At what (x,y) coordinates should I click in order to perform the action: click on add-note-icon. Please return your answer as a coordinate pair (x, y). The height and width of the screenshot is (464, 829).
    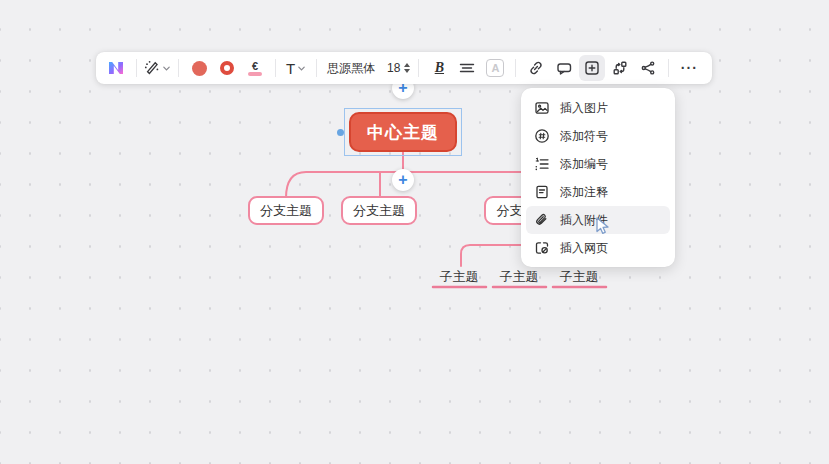
    Looking at the image, I should click on (542, 192).